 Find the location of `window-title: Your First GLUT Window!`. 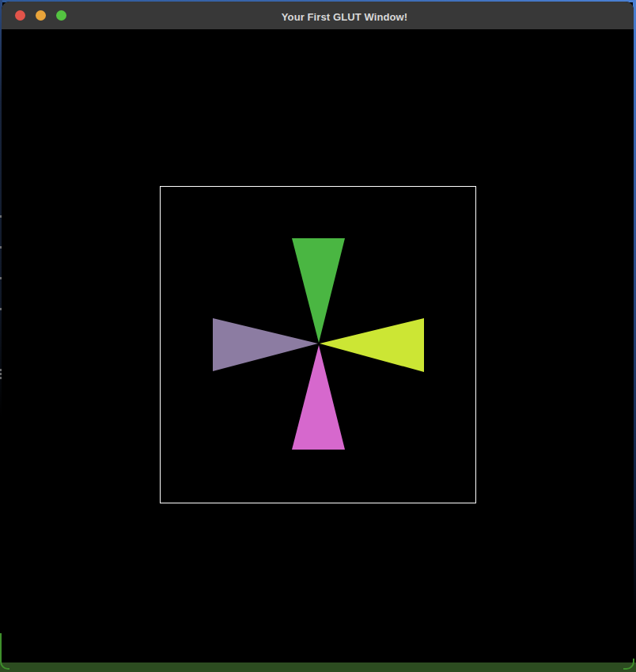

window-title: Your First GLUT Window! is located at coordinates (345, 16).